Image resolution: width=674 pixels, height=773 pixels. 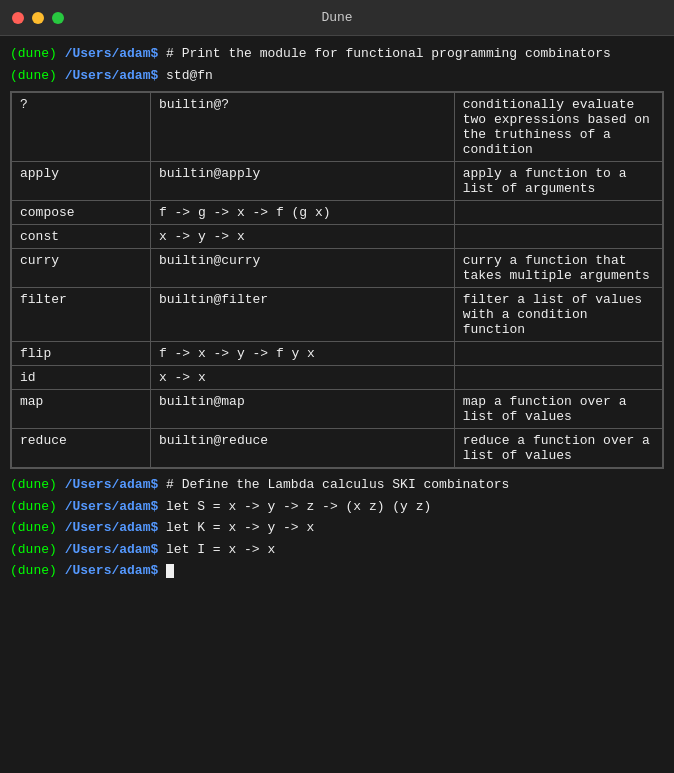 What do you see at coordinates (112, 506) in the screenshot?
I see `footer-path-2: /Users/adam$` at bounding box center [112, 506].